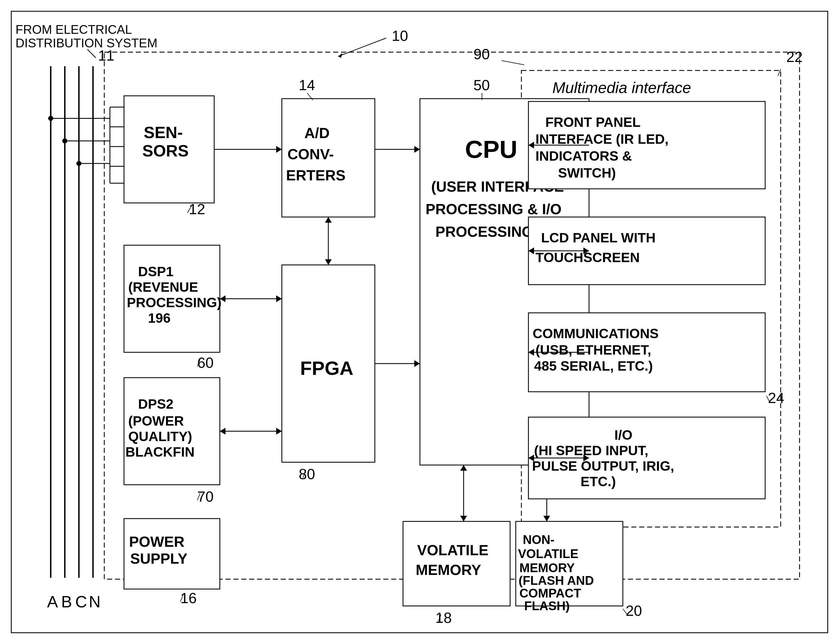  What do you see at coordinates (166, 151) in the screenshot?
I see `sensors-label2: SORS` at bounding box center [166, 151].